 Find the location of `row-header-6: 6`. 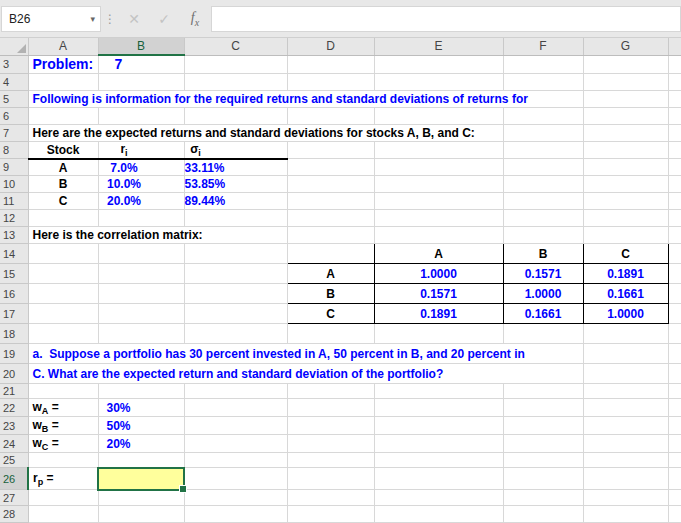

row-header-6: 6 is located at coordinates (14, 116).